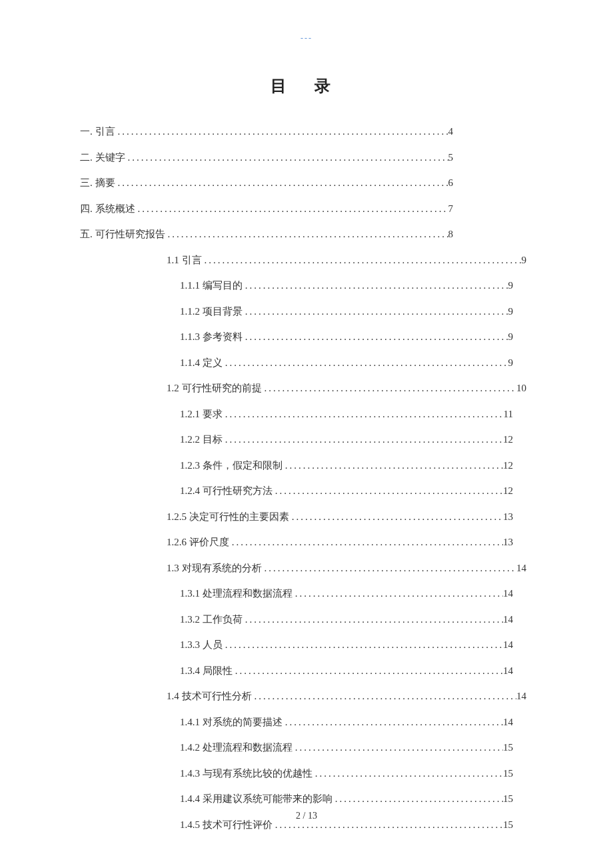 This screenshot has width=613, height=868. What do you see at coordinates (215, 569) in the screenshot?
I see `toc-entry-label: 1.3 对现有系统的分析` at bounding box center [215, 569].